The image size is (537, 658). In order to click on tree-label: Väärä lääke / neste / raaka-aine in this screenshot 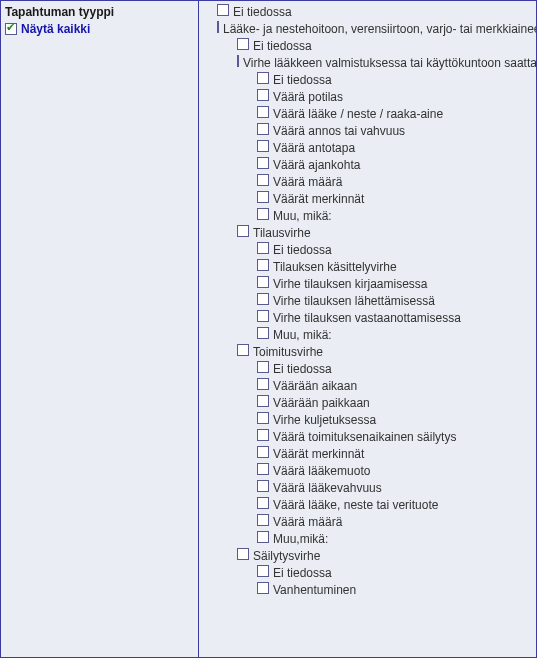, I will do `click(358, 114)`.